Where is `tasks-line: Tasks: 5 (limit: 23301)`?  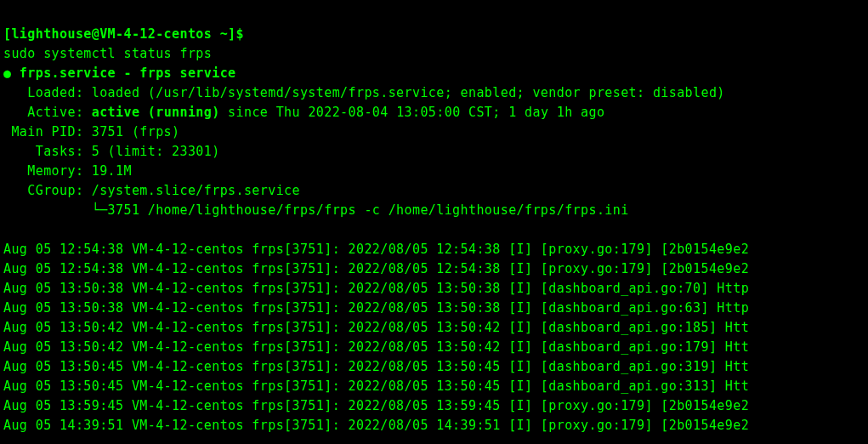
tasks-line: Tasks: 5 (limit: 23301) is located at coordinates (112, 151).